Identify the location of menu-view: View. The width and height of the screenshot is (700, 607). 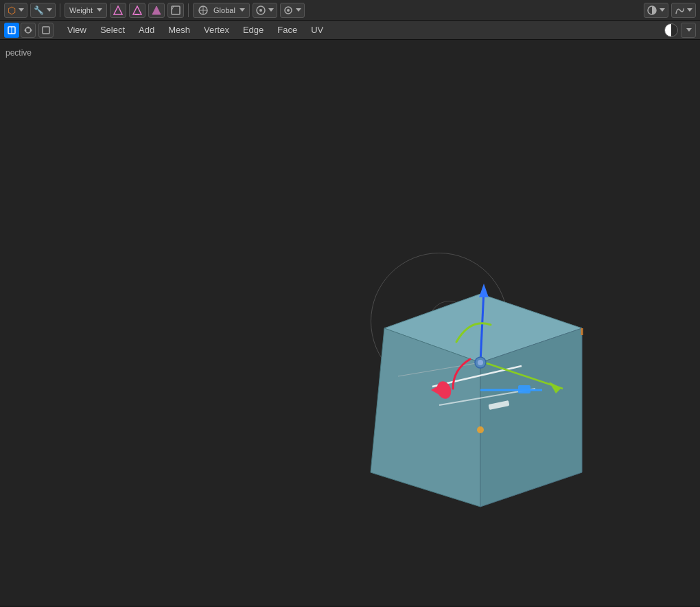
(77, 30).